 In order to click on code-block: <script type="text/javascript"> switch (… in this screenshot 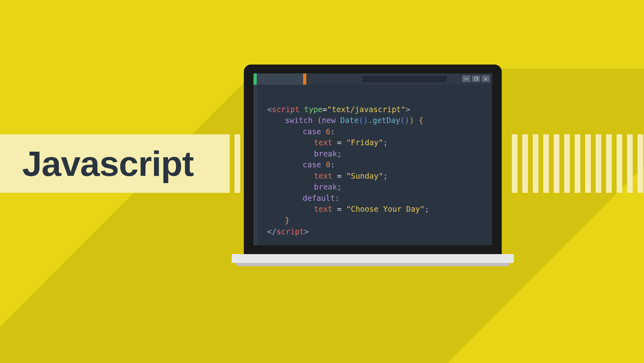, I will do `click(348, 169)`.